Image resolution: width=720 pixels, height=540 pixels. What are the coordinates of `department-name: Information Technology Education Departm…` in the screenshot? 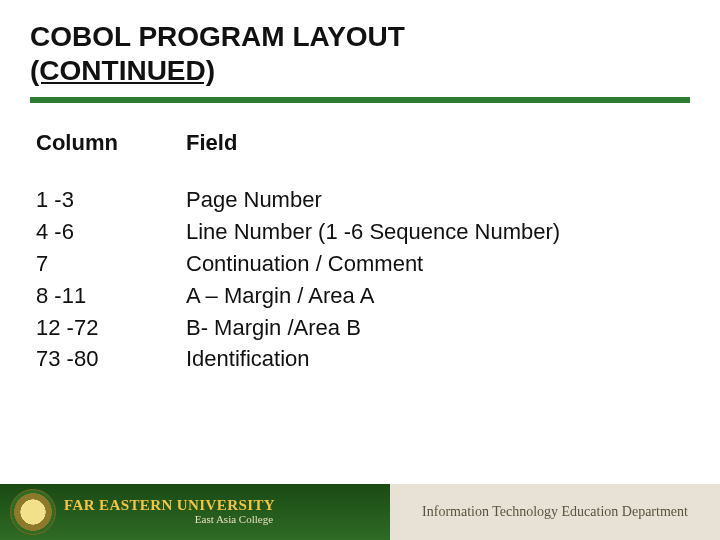 It's located at (555, 512).